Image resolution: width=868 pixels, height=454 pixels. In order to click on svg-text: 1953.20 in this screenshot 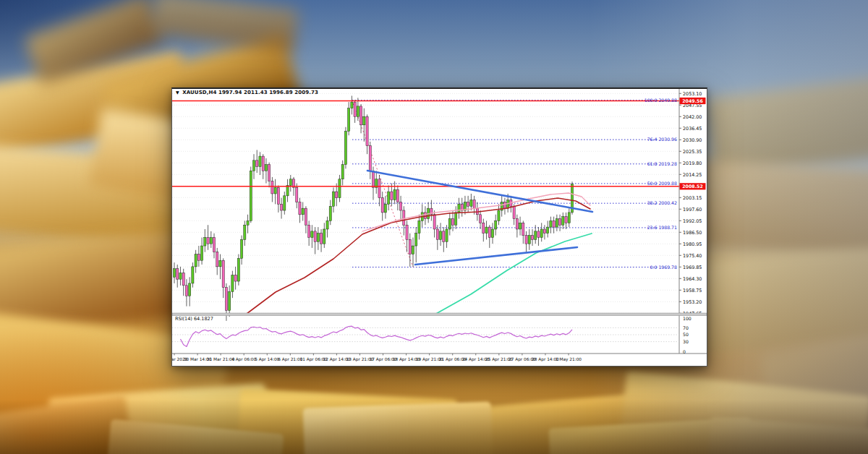, I will do `click(692, 302)`.